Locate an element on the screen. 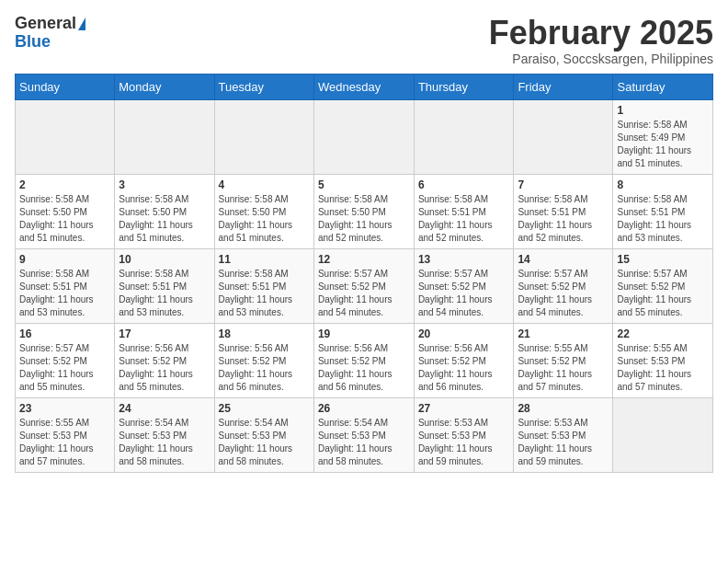 Image resolution: width=728 pixels, height=563 pixels. day-number: 11 is located at coordinates (265, 259).